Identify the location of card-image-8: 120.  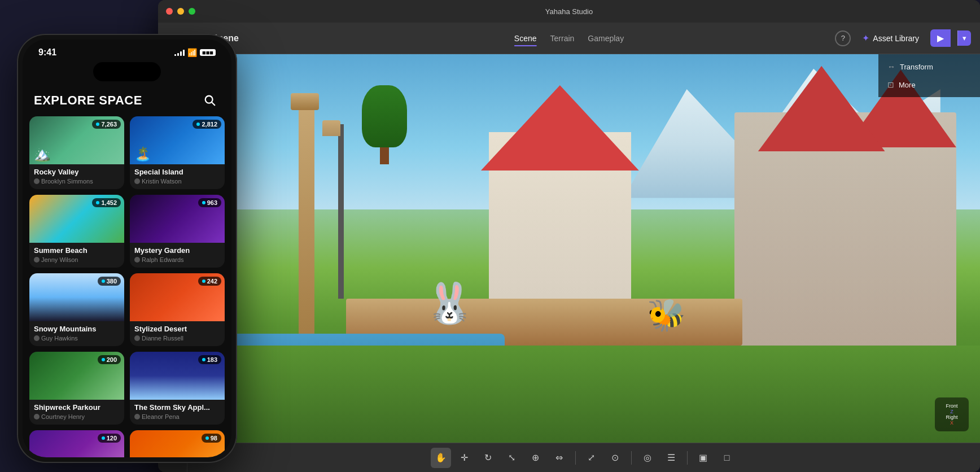
(77, 444).